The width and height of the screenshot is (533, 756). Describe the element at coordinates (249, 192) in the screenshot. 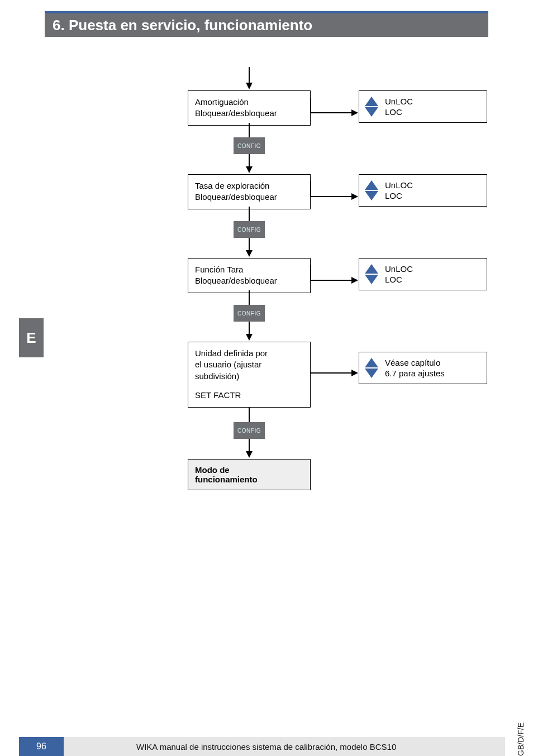

I see `step-box: Tasa de exploración Bloquear/desbloquear` at that location.